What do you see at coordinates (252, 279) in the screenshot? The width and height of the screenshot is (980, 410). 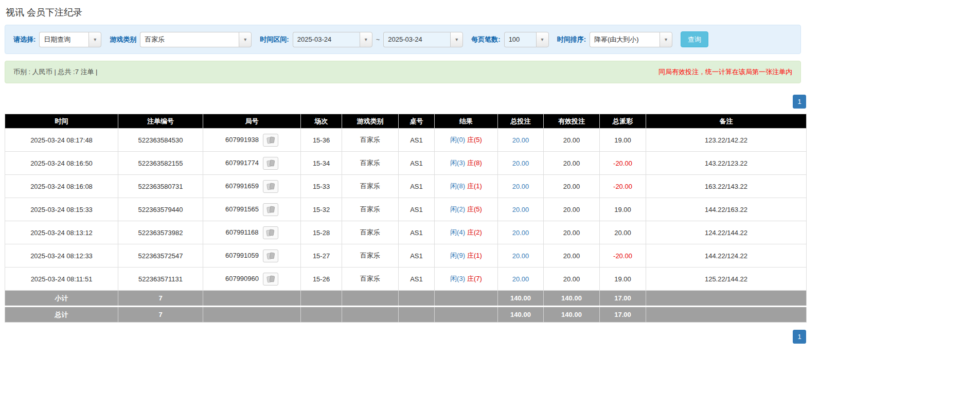 I see `cell-round: 607990960` at bounding box center [252, 279].